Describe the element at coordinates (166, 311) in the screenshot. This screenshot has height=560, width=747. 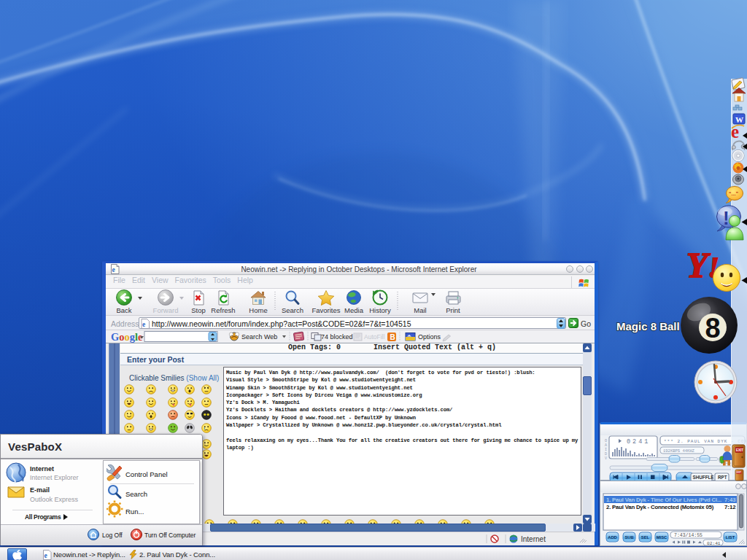
I see `svg-text: Forward` at that location.